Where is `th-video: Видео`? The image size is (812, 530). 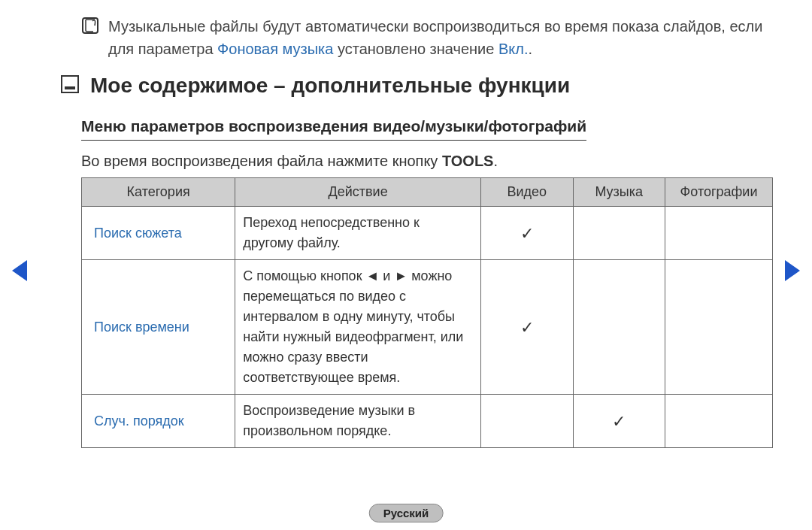 th-video: Видео is located at coordinates (526, 192).